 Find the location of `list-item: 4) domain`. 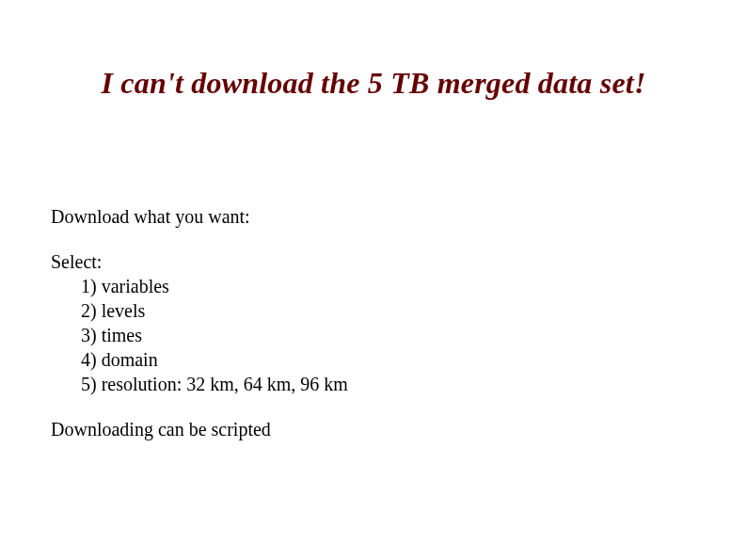

list-item: 4) domain is located at coordinates (389, 360).